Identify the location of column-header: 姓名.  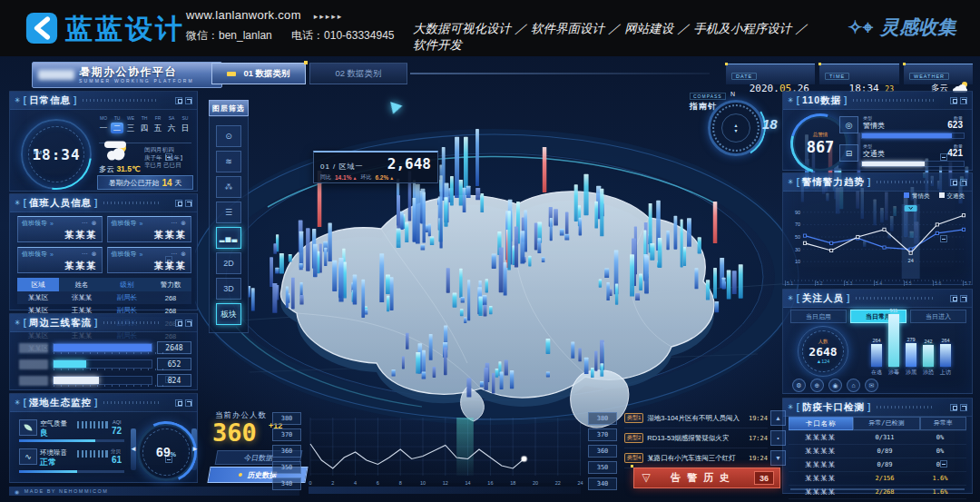
(82, 285).